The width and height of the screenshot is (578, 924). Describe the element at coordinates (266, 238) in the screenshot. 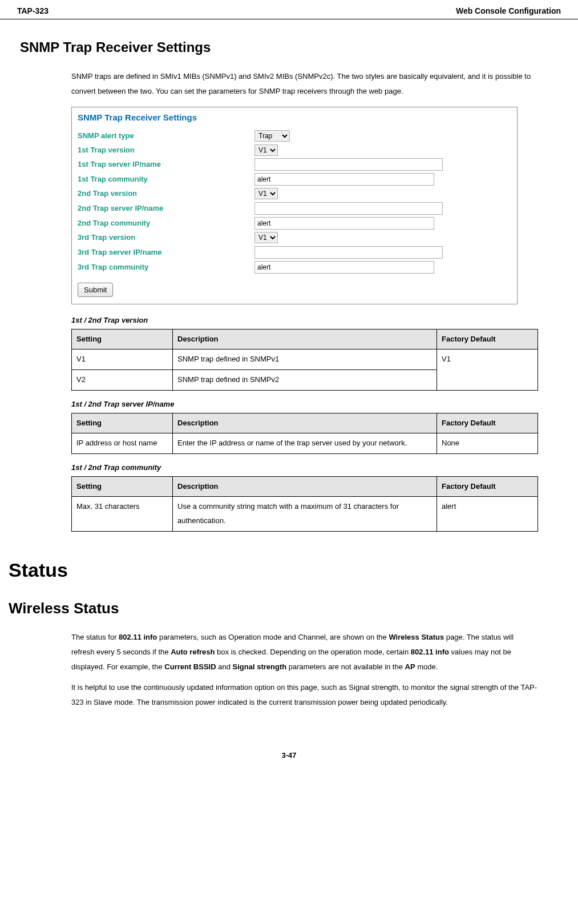

I see `select-3rd-version: V1` at that location.